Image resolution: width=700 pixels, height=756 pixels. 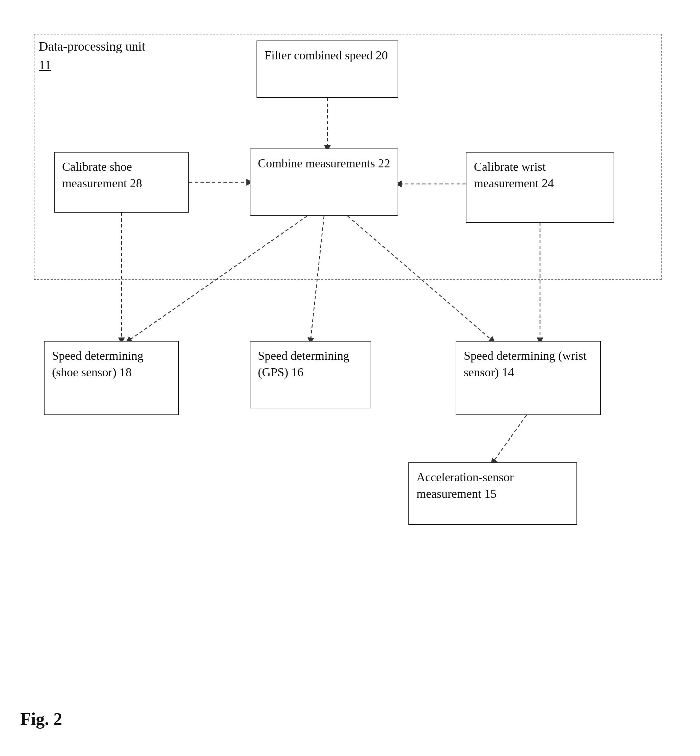 What do you see at coordinates (493, 494) in the screenshot?
I see `acceleration-sensor-box: Acceleration-sensor measurement 15` at bounding box center [493, 494].